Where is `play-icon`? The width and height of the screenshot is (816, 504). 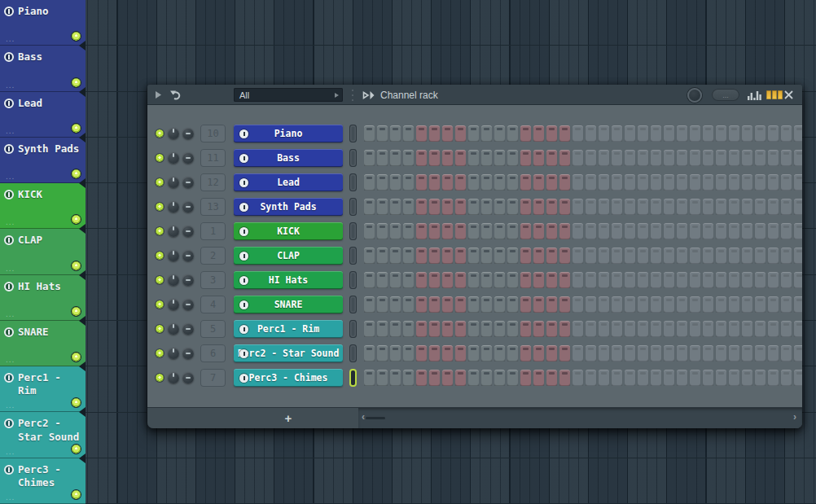 play-icon is located at coordinates (158, 94).